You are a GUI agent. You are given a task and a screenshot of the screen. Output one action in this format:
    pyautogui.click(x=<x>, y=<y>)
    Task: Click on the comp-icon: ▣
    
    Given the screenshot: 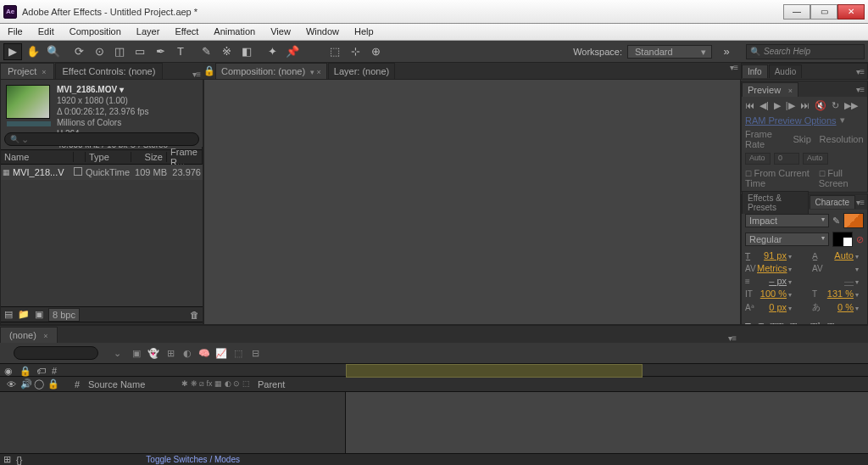 What is the action you would take?
    pyautogui.click(x=39, y=314)
    